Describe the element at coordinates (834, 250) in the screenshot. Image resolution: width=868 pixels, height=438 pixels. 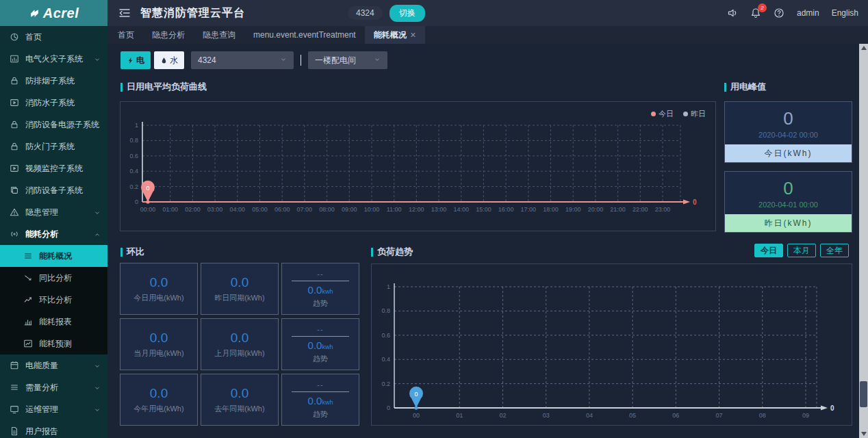
I see `trend-range-button-2: 全年` at that location.